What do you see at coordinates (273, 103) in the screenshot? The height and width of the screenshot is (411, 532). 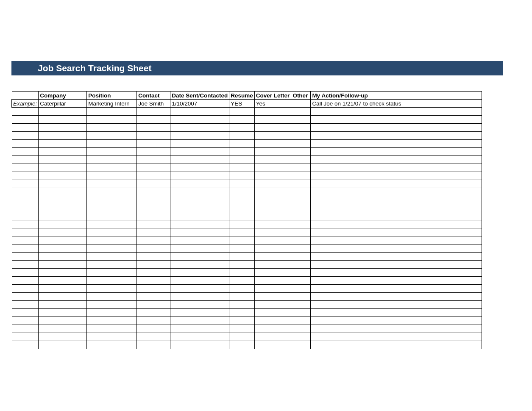 I see `cell-cover-letter: Yes` at bounding box center [273, 103].